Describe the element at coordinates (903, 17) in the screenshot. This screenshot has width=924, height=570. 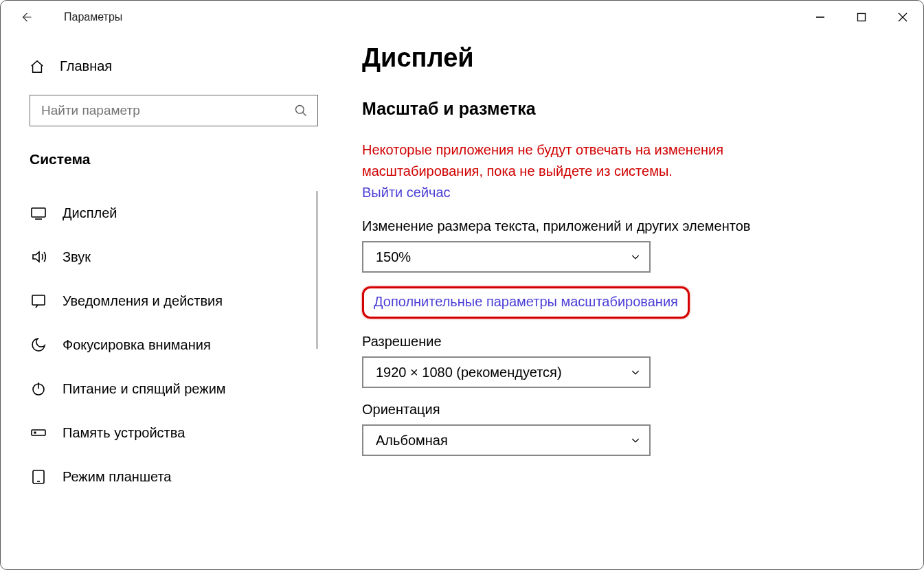
I see `close-button` at that location.